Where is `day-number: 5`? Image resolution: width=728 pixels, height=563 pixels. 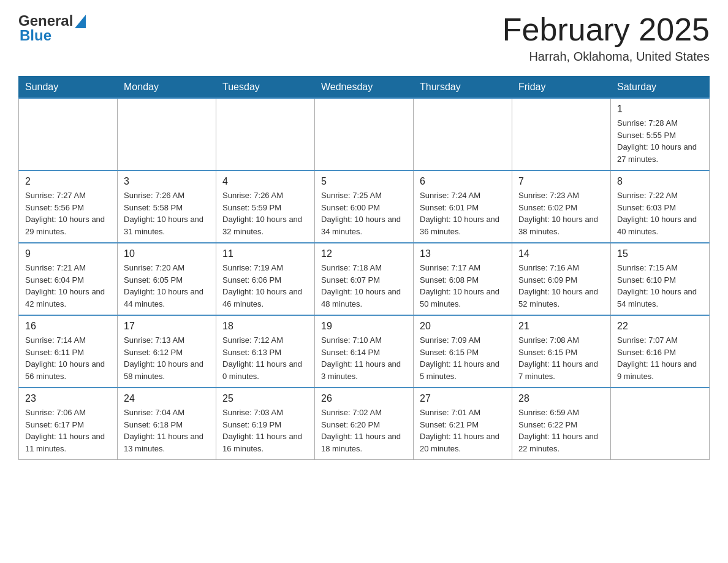
day-number: 5 is located at coordinates (364, 182).